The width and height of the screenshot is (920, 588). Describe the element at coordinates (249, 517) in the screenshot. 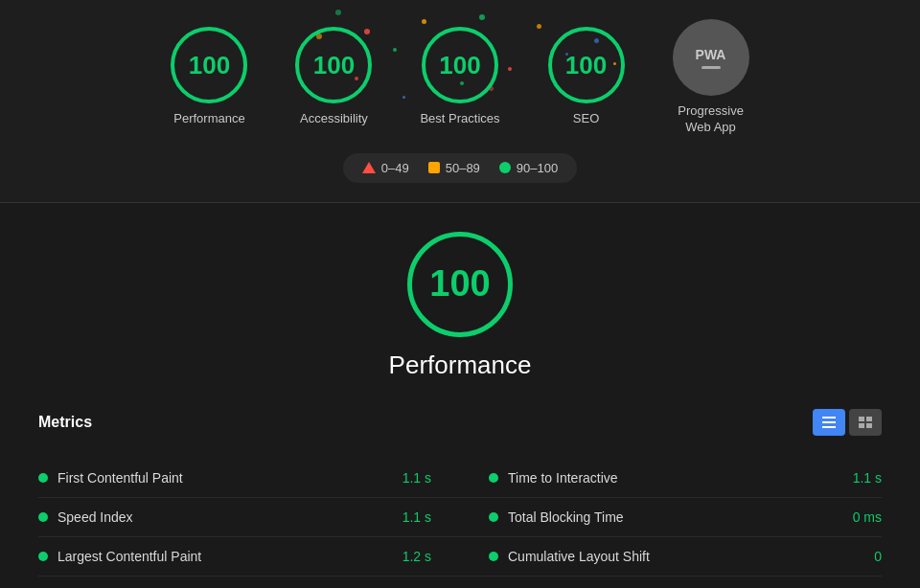

I see `metrics-left-col: First Contentful Paint 1.1 s Speed Index…` at that location.